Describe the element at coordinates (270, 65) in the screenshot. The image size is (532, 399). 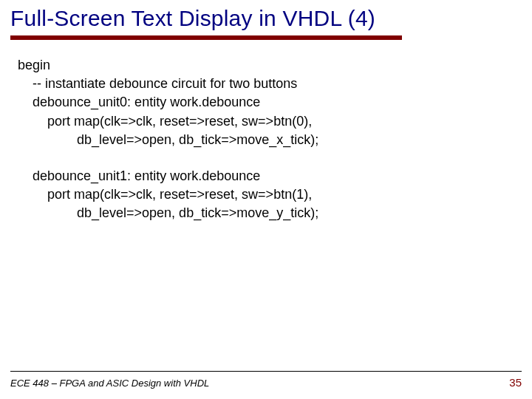
I see `code-line: begin` at that location.